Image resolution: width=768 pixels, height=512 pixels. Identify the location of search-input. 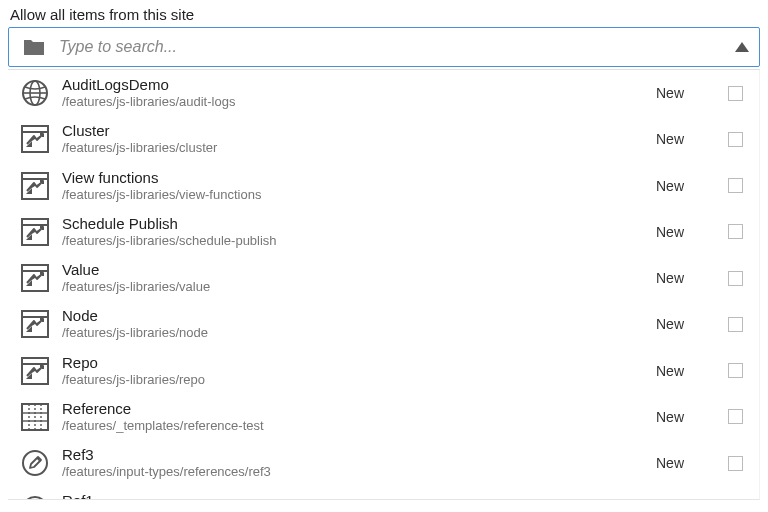
(397, 47).